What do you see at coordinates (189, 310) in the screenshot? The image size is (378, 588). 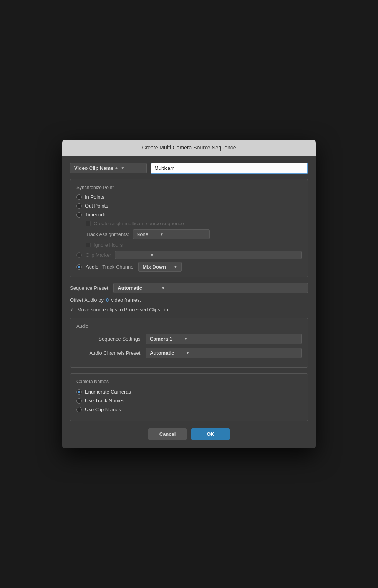 I see `move-source-row: ✓ Move source clips to Processed Clips b…` at bounding box center [189, 310].